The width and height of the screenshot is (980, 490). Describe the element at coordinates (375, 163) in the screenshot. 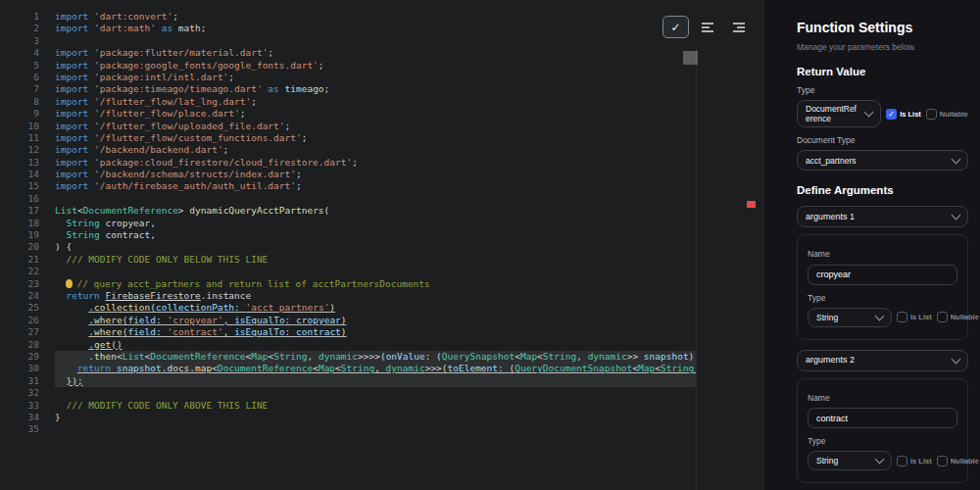

I see `code-text: import 'package:cloud_firestore/cloud_fi…` at that location.